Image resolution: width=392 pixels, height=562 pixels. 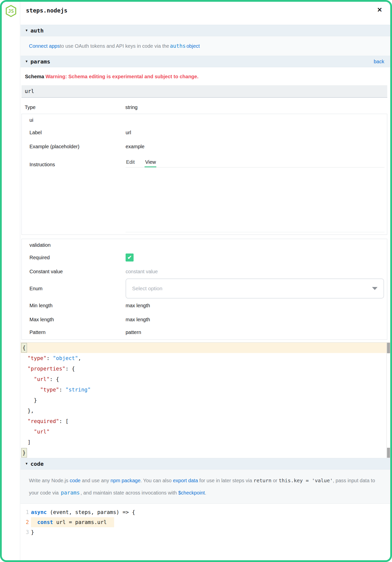 What do you see at coordinates (192, 493) in the screenshot?
I see `inline-link: $checkpoint` at bounding box center [192, 493].